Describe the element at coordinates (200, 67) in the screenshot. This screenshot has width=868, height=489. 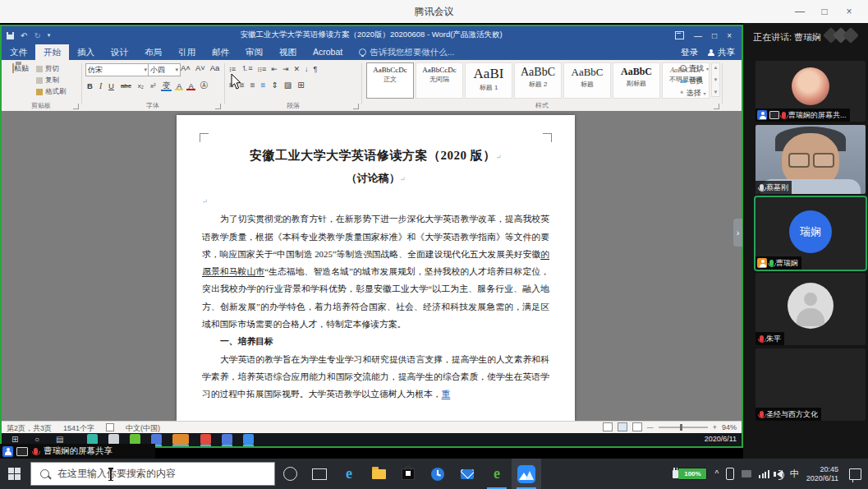
I see `shrink-font-button: A˅` at that location.